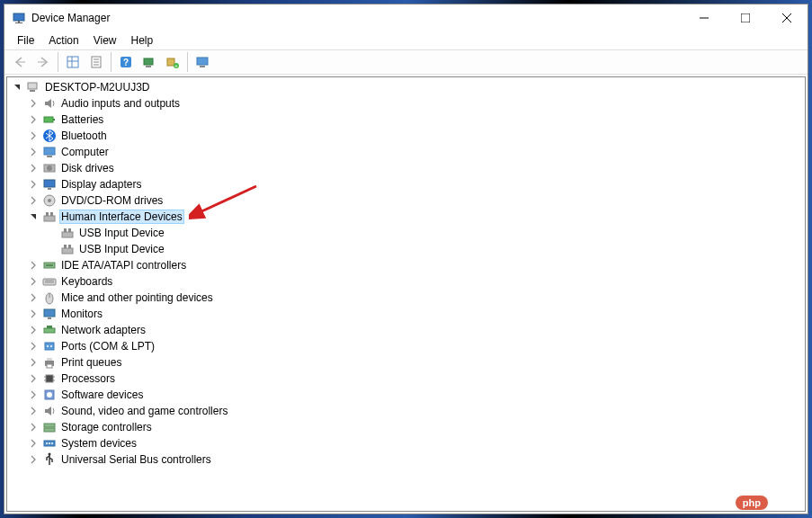 This screenshot has width=812, height=518. What do you see at coordinates (788, 503) in the screenshot?
I see `watermark-text: 中文网` at bounding box center [788, 503].